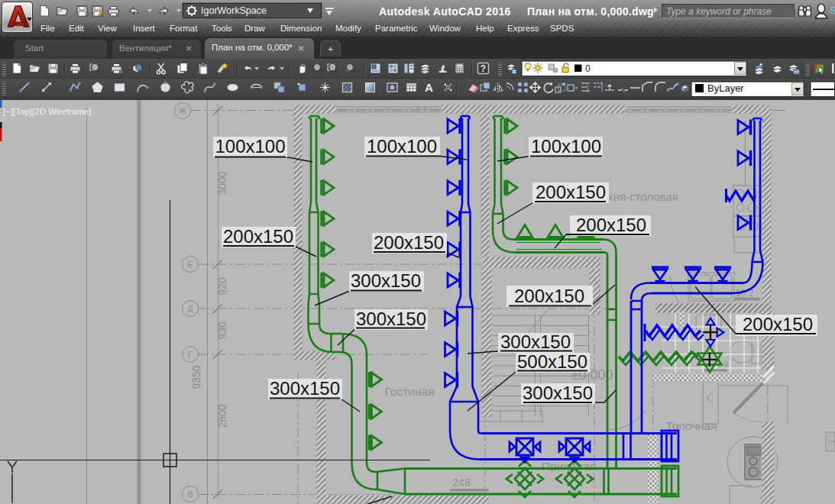 The width and height of the screenshot is (835, 504). Describe the element at coordinates (189, 264) in the screenshot. I see `svg-text: Е` at that location.